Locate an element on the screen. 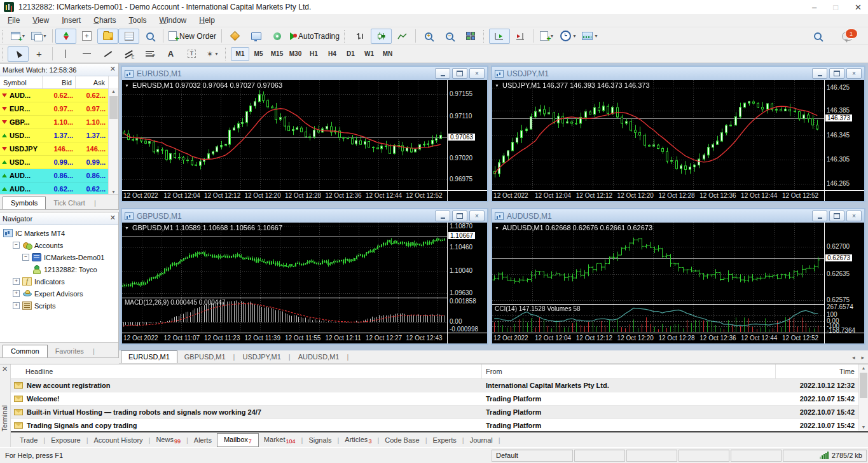 The image size is (868, 463). new-order-button: New Order is located at coordinates (192, 36).